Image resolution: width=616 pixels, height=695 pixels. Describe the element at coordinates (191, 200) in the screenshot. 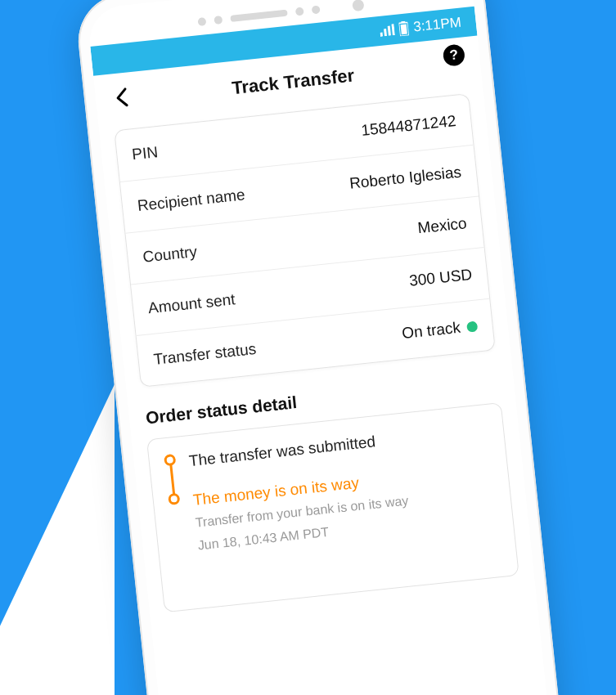

I see `detail-label: Recipient name` at that location.